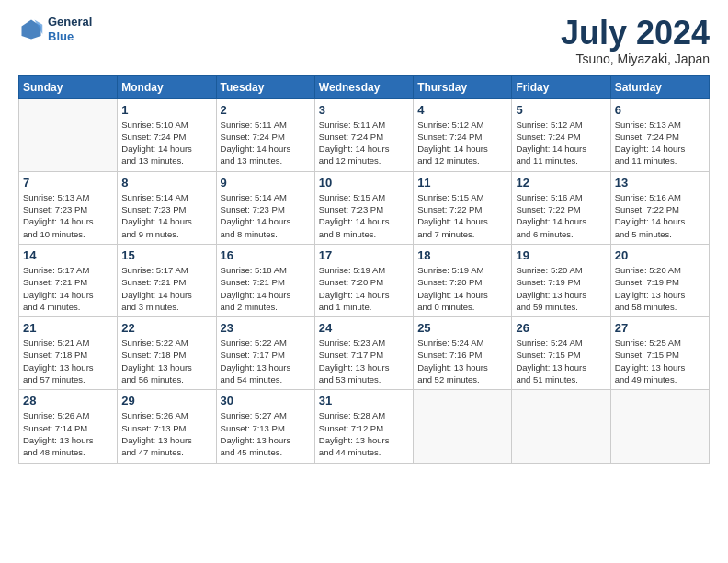 This screenshot has height=563, width=728. I want to click on day-info: Sunrise: 5:19 AMSunset: 7:20 PMDaylight:…, so click(462, 289).